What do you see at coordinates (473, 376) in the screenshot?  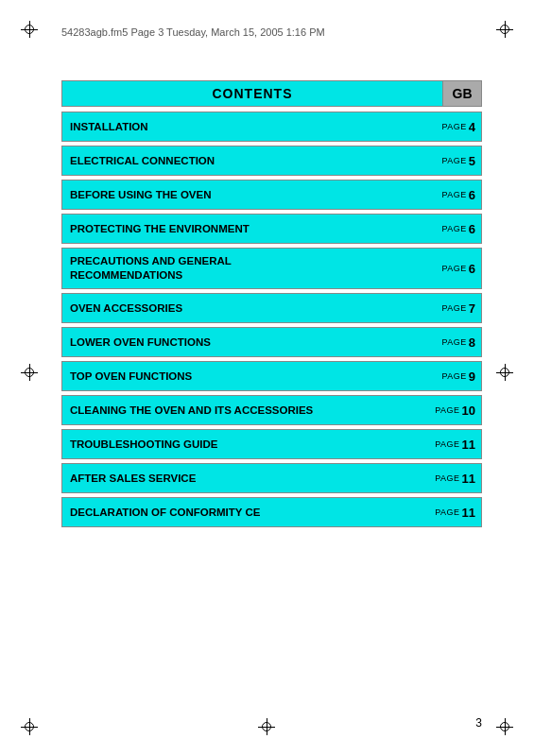 I see `toc-page-num: 9` at bounding box center [473, 376].